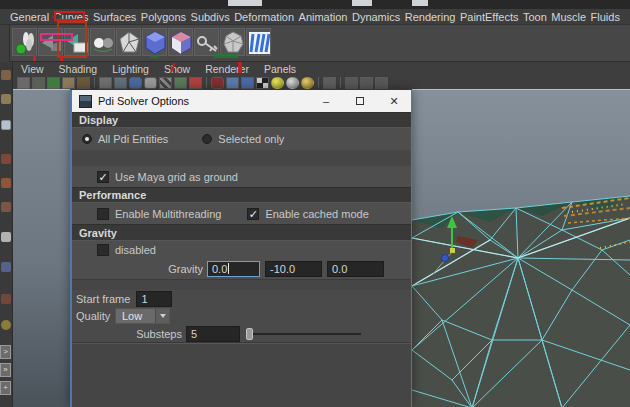 The image size is (630, 407). What do you see at coordinates (136, 83) in the screenshot?
I see `shaded-mode-icon` at bounding box center [136, 83].